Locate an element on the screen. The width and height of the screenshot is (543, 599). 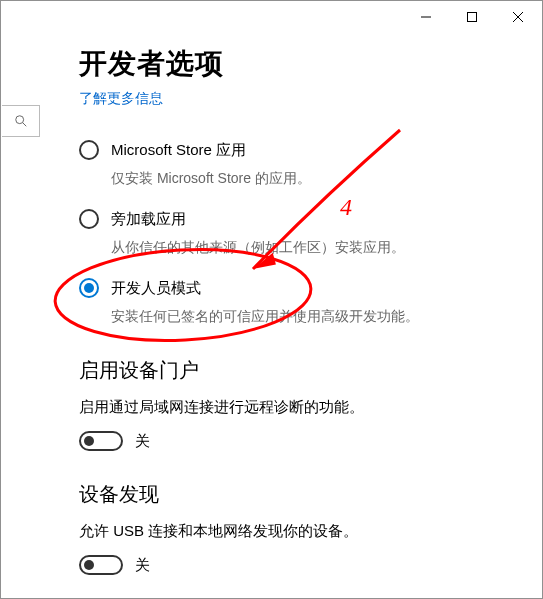
toggle-device-discovery is located at coordinates (101, 565).